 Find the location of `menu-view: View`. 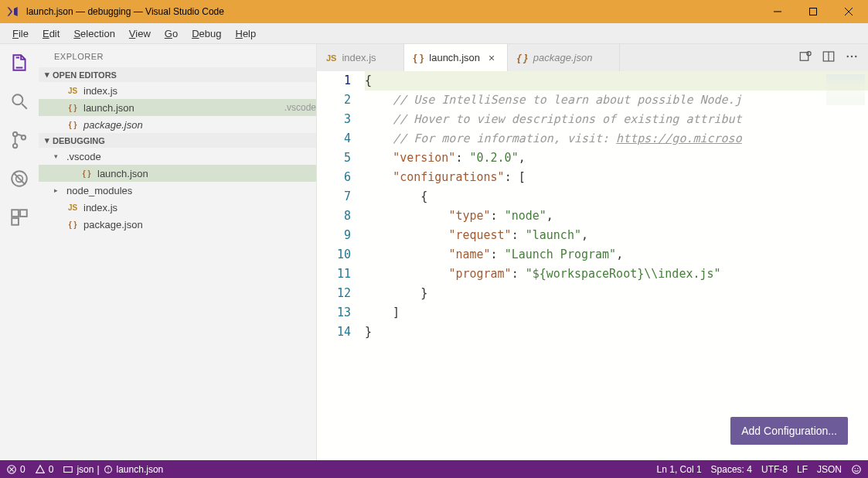

menu-view: View is located at coordinates (140, 34).